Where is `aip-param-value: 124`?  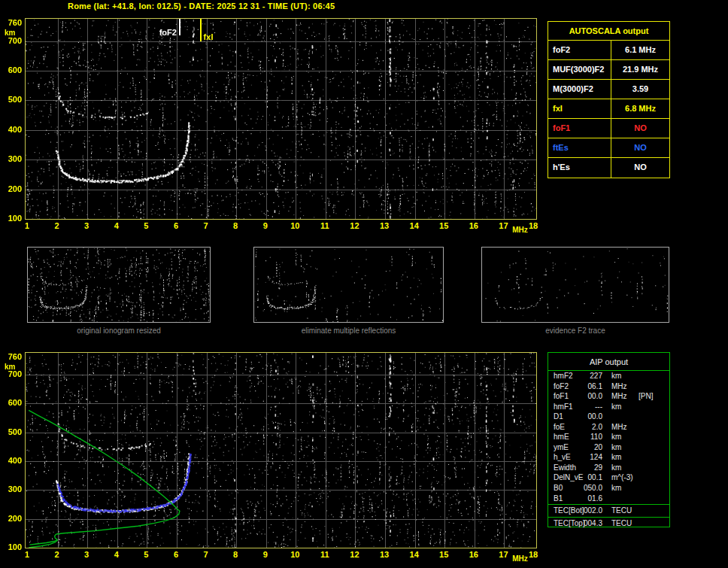 aip-param-value: 124 is located at coordinates (589, 457).